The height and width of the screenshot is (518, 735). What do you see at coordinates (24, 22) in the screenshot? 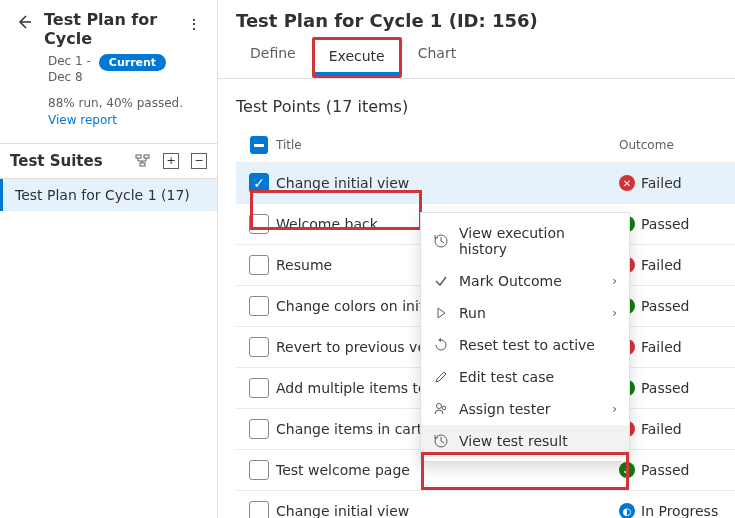
I see `arrow-left-icon` at bounding box center [24, 22].